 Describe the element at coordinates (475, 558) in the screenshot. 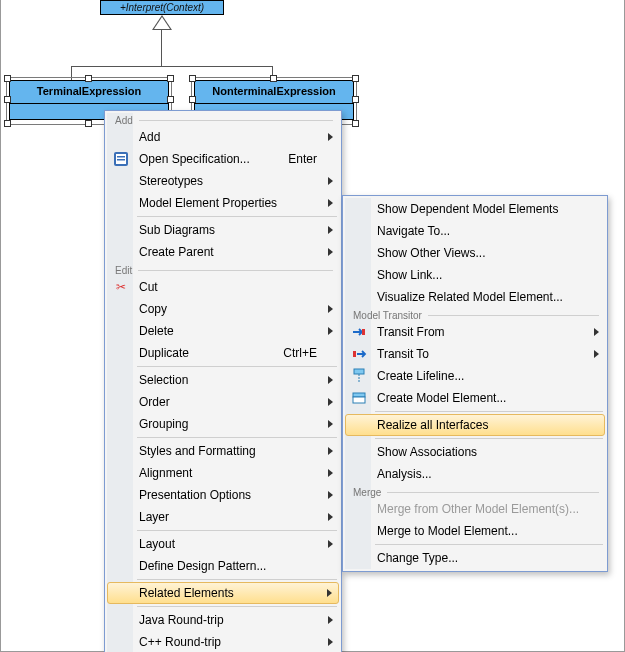

I see `submenu-change-type: Change Type...` at that location.